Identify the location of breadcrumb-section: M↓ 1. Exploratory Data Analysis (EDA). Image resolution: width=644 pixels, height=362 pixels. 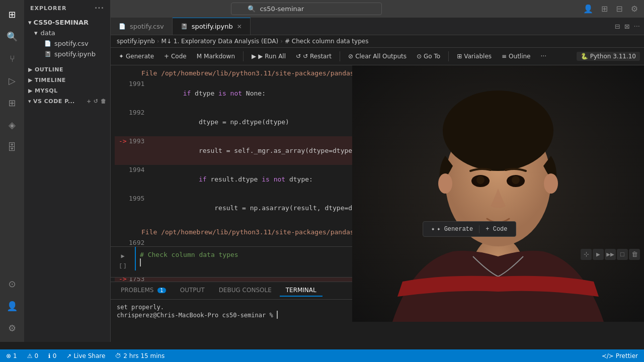
(220, 41).